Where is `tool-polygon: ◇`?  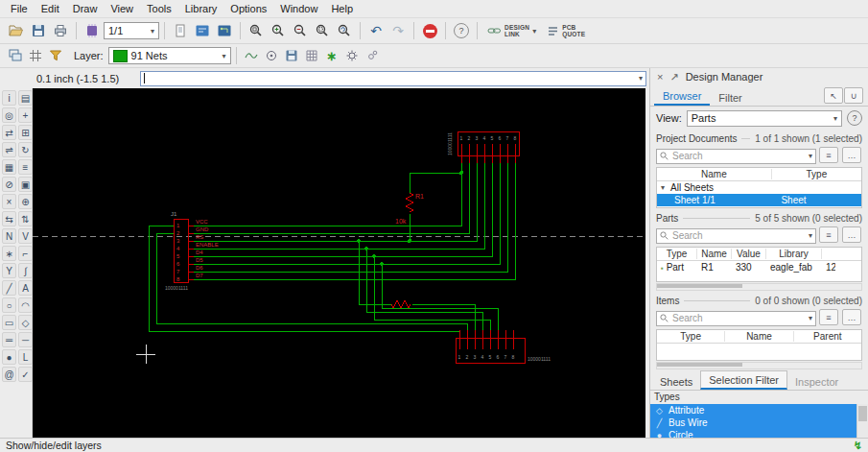 tool-polygon: ◇ is located at coordinates (25, 322).